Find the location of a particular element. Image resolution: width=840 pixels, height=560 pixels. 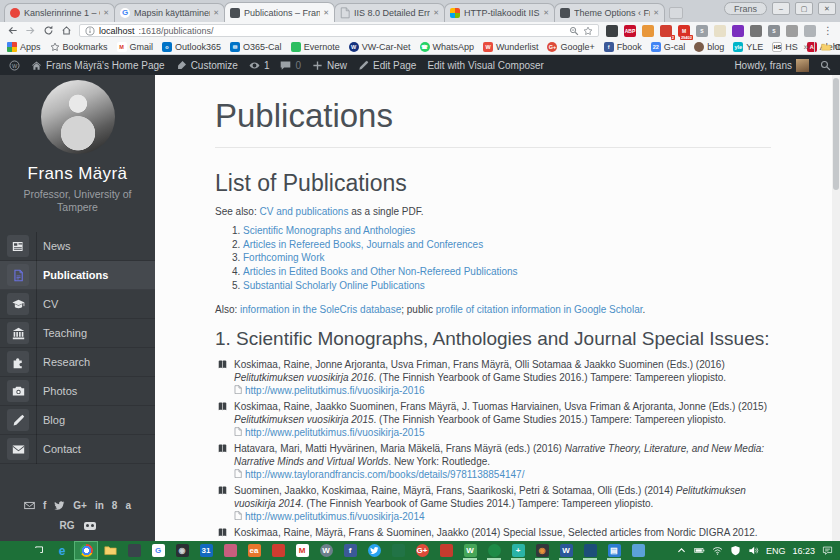

scrollbar is located at coordinates (836, 308).